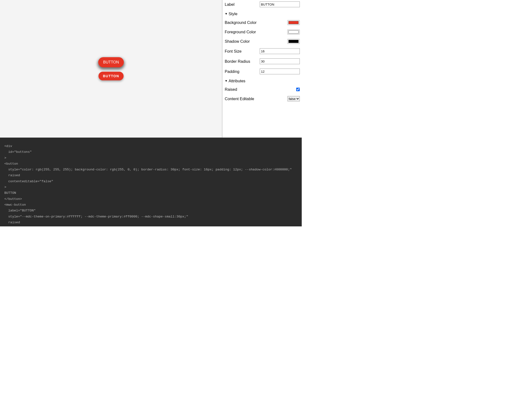 This screenshot has width=532, height=405. Describe the element at coordinates (294, 23) in the screenshot. I see `background-color-picker` at that location.